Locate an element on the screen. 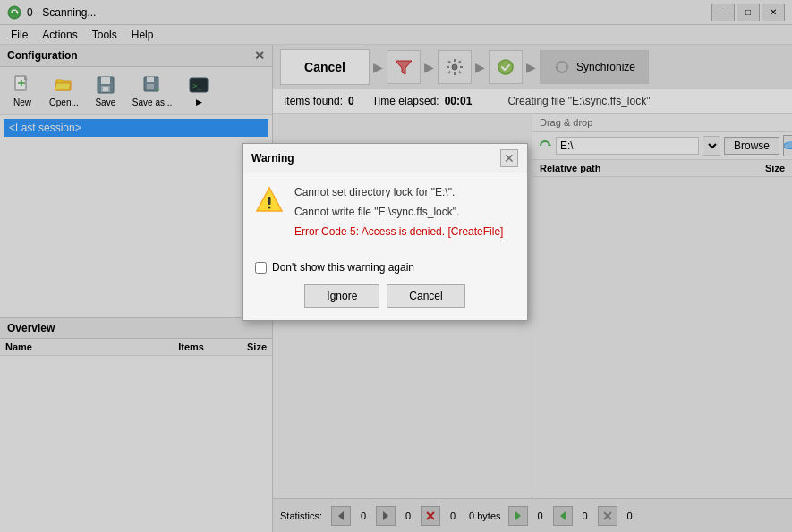 This screenshot has height=532, width=792. warning-icon is located at coordinates (269, 215).